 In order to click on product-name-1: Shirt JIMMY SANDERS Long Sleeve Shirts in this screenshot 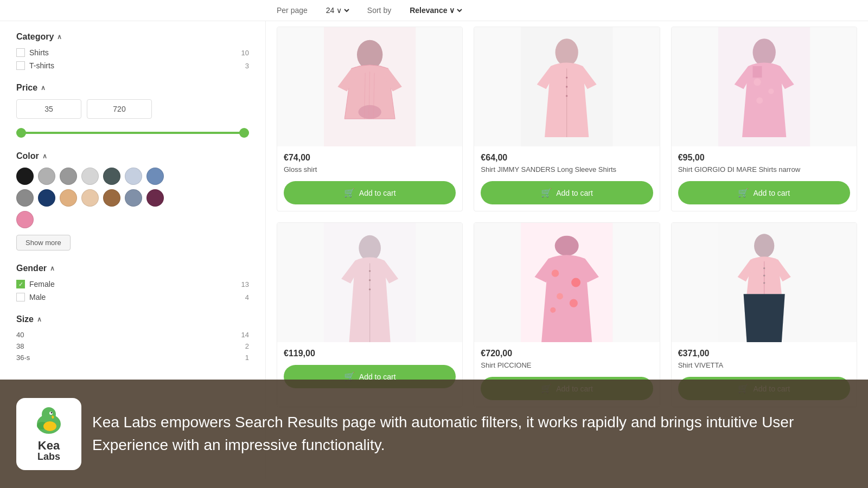, I will do `click(566, 170)`.